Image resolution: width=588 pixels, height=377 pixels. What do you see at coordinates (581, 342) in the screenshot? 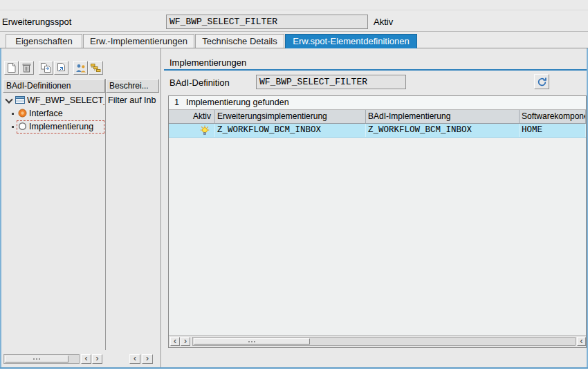
I see `grid-scroll-split-button: ‹` at bounding box center [581, 342].